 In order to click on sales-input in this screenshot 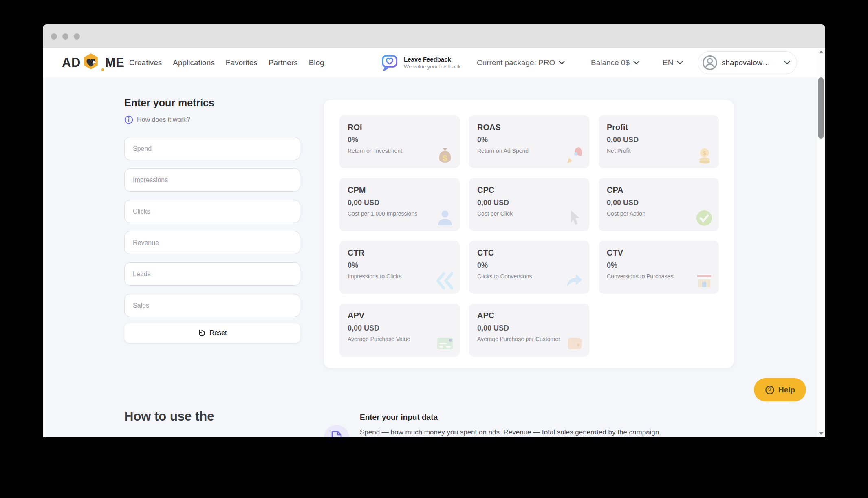, I will do `click(212, 306)`.